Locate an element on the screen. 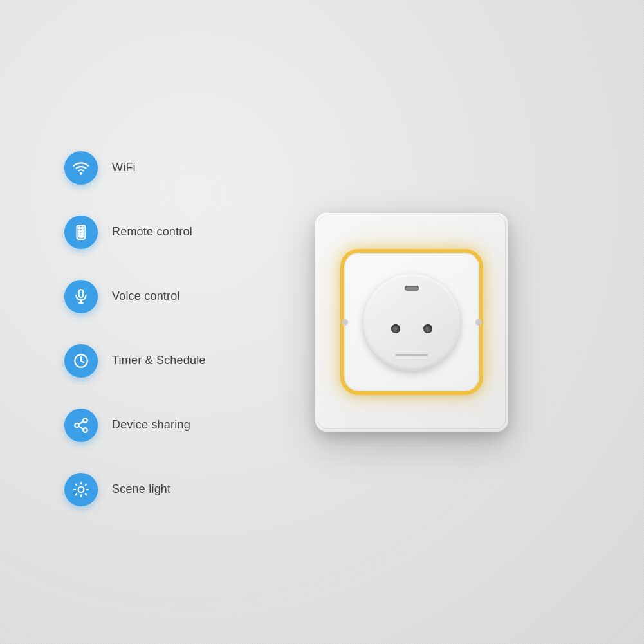 This screenshot has width=644, height=644. feature-item-remote: Remote control is located at coordinates (135, 232).